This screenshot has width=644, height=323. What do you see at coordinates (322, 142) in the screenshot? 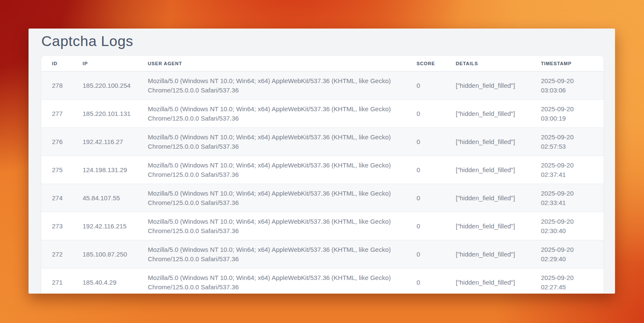
I see `table-row: 276 192.42.116.27 Mozilla/5.0 (Windows N…` at bounding box center [322, 142].